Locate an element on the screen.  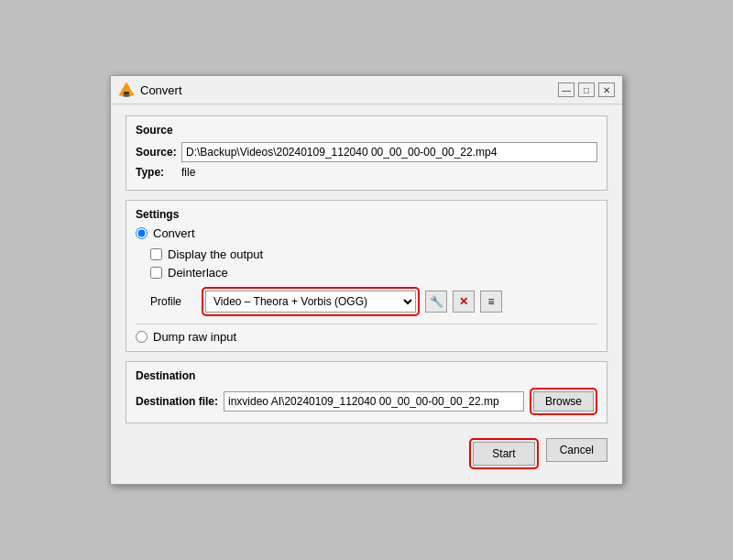
start-button: Start is located at coordinates (504, 454).